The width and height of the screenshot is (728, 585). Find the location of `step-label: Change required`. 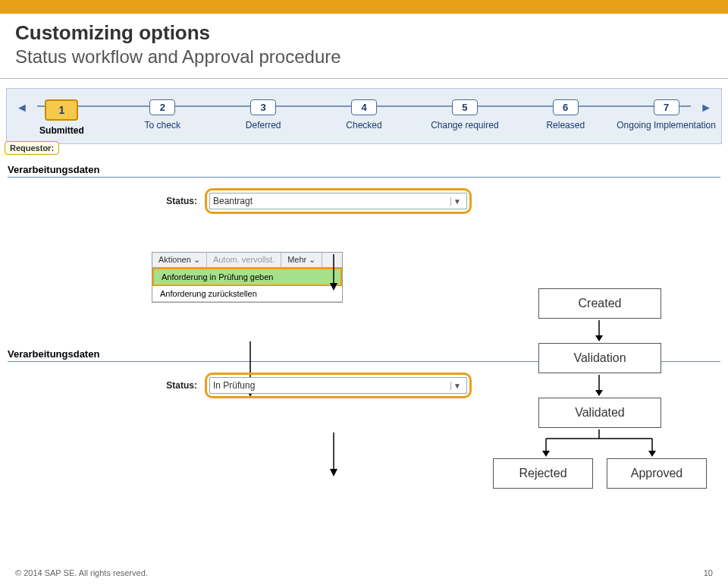

step-label: Change required is located at coordinates (464, 125).